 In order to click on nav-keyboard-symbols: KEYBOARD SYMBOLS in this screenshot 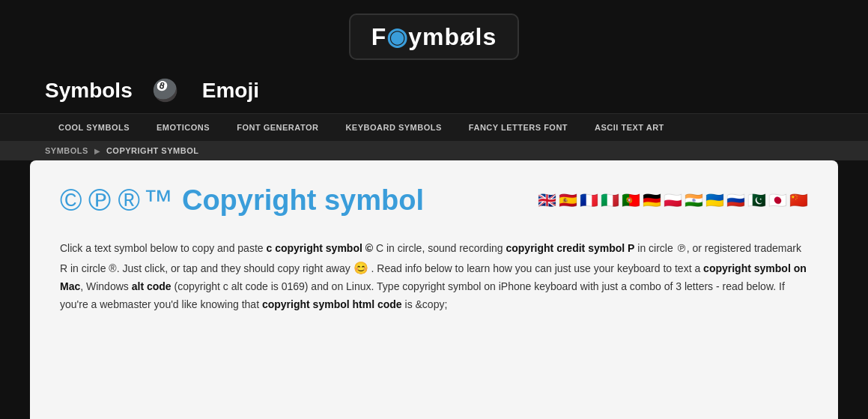, I will do `click(393, 127)`.